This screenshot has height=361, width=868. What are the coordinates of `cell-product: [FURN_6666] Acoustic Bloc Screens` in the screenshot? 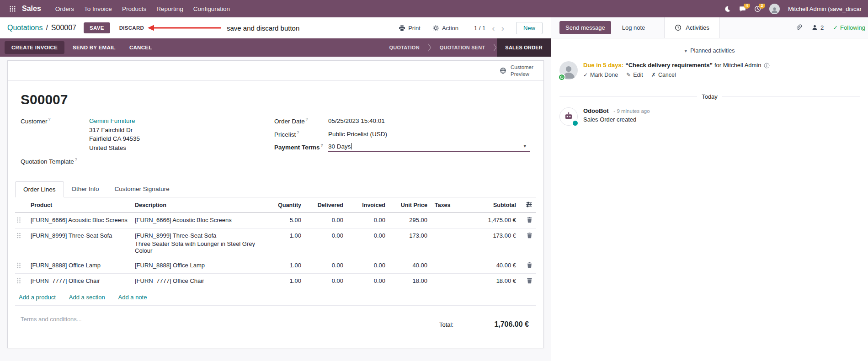 It's located at (79, 220).